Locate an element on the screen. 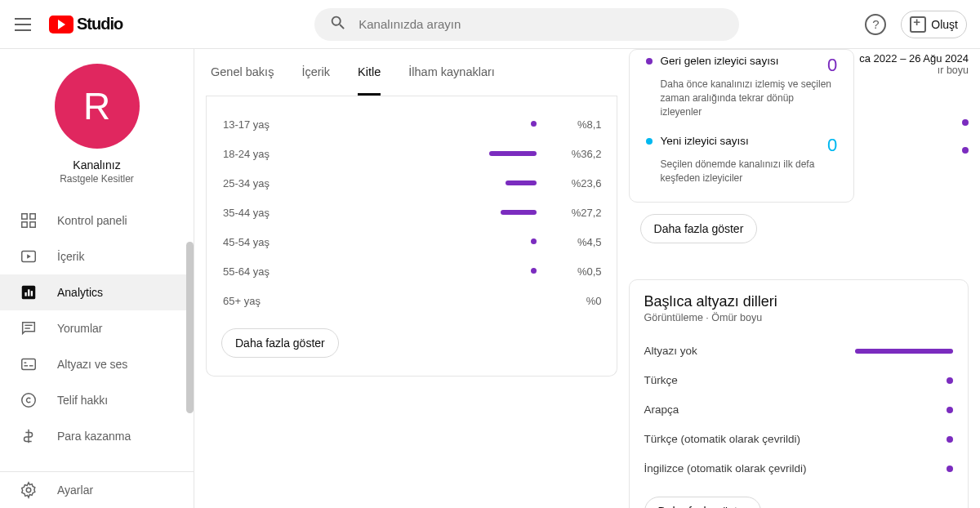  tab-inspiration: İlham kaynakları is located at coordinates (452, 80).